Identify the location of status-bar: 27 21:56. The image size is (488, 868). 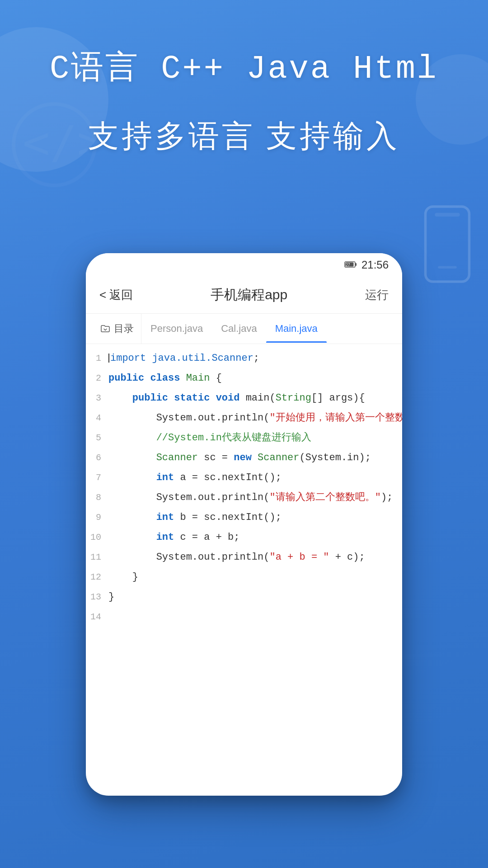
(244, 265).